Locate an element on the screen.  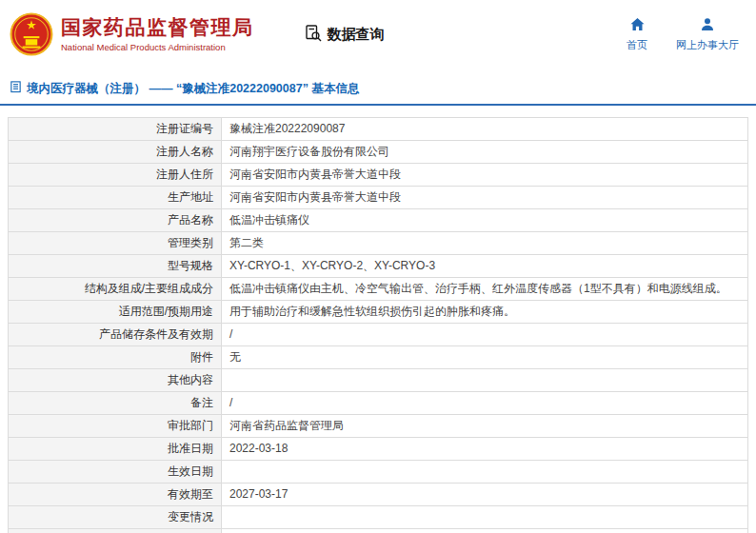
table-row: 变更情况 is located at coordinates (379, 518).